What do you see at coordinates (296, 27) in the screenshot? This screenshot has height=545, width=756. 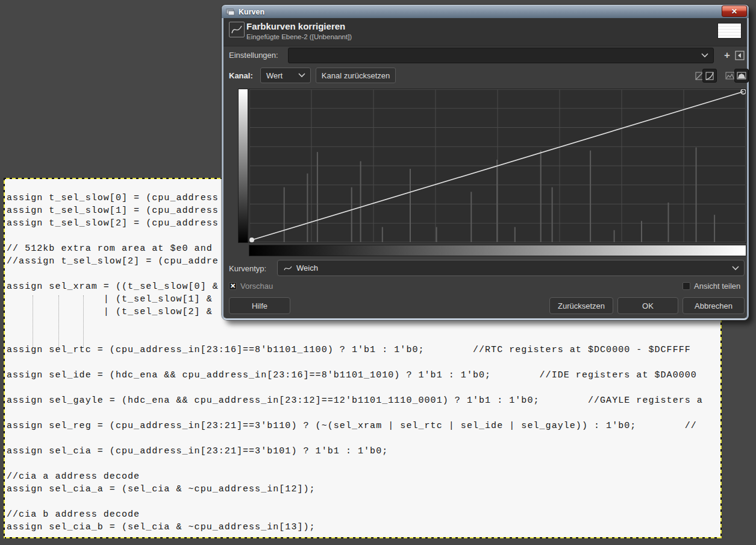 I see `dialog-title: Farbkurven korrigieren` at bounding box center [296, 27].